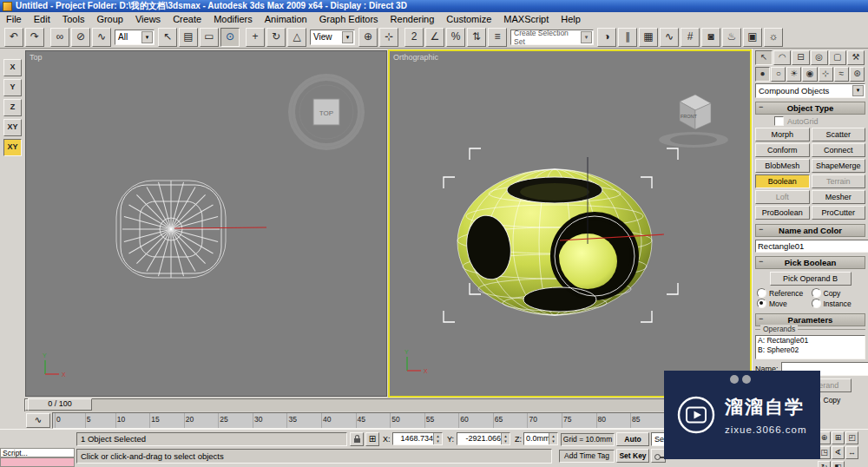  I want to click on use-pivot-point-center-icon: ⊕, so click(368, 37).